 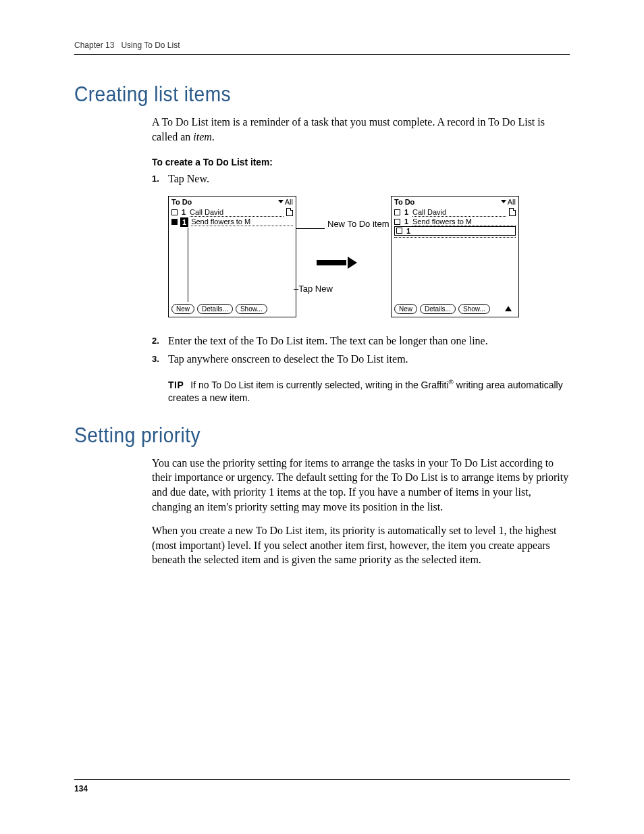 I want to click on leader-line, so click(x=188, y=265).